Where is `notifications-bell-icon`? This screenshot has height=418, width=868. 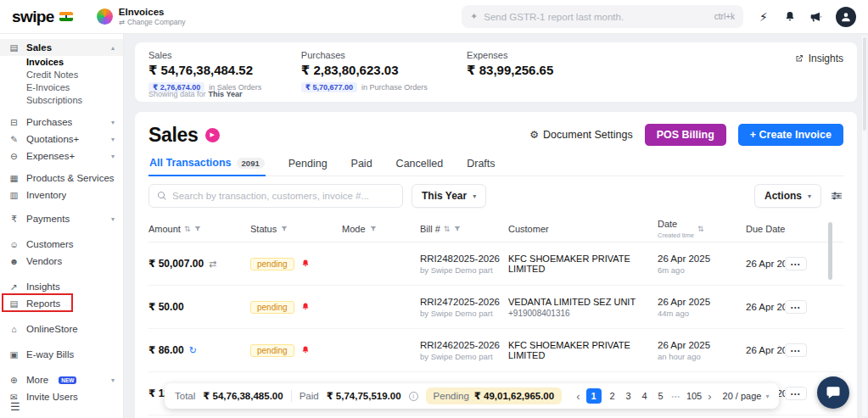 notifications-bell-icon is located at coordinates (790, 17).